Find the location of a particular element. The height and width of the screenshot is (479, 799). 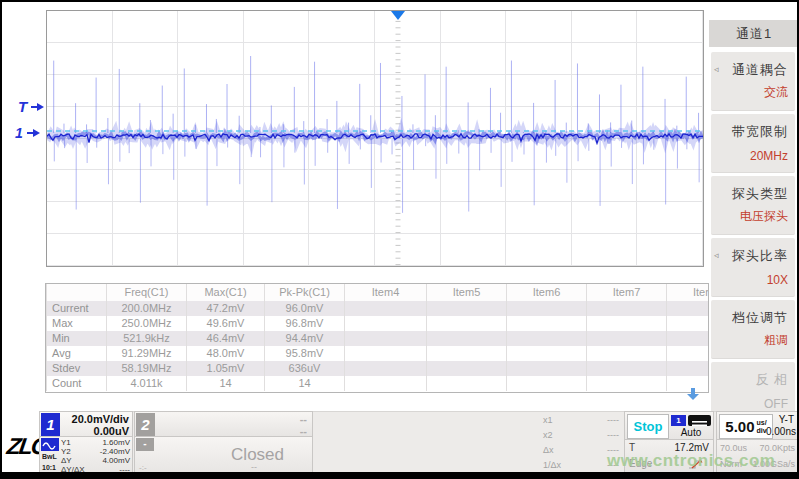

menu-item-value: 粗调 is located at coordinates (776, 340).